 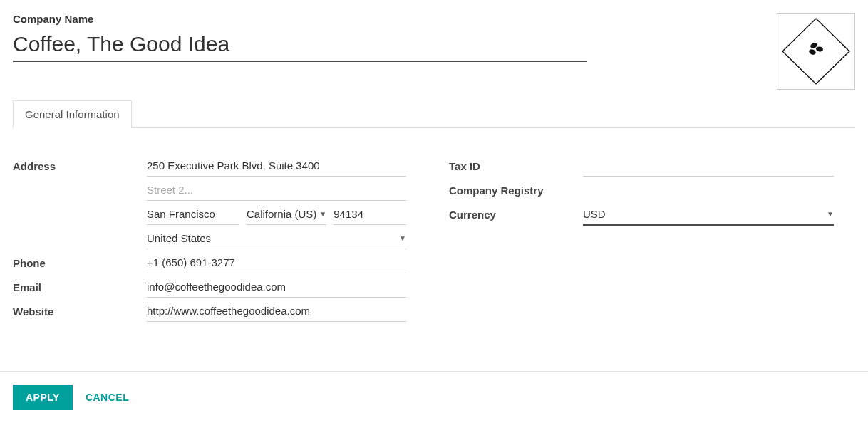 I want to click on currency-label: Currency, so click(x=516, y=215).